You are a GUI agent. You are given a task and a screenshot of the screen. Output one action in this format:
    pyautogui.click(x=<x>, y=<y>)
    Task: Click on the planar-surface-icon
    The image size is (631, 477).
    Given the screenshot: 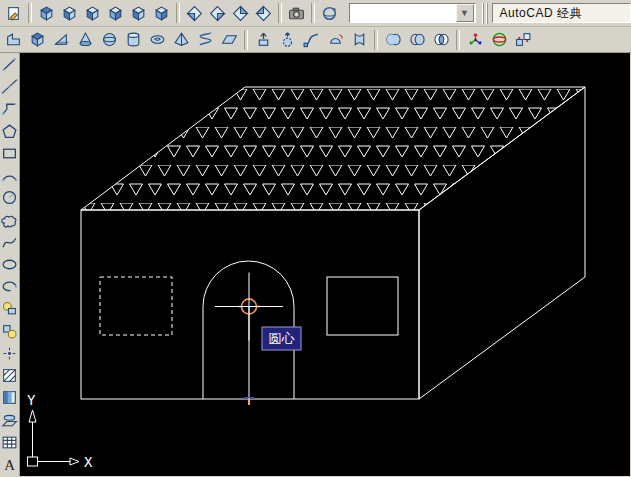 What is the action you would take?
    pyautogui.click(x=230, y=40)
    